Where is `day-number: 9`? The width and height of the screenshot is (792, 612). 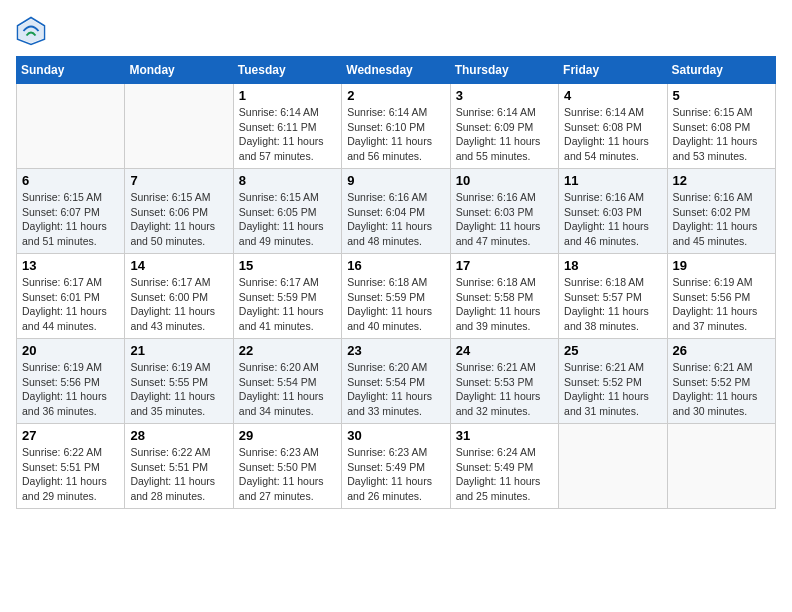
day-number: 9 is located at coordinates (396, 180).